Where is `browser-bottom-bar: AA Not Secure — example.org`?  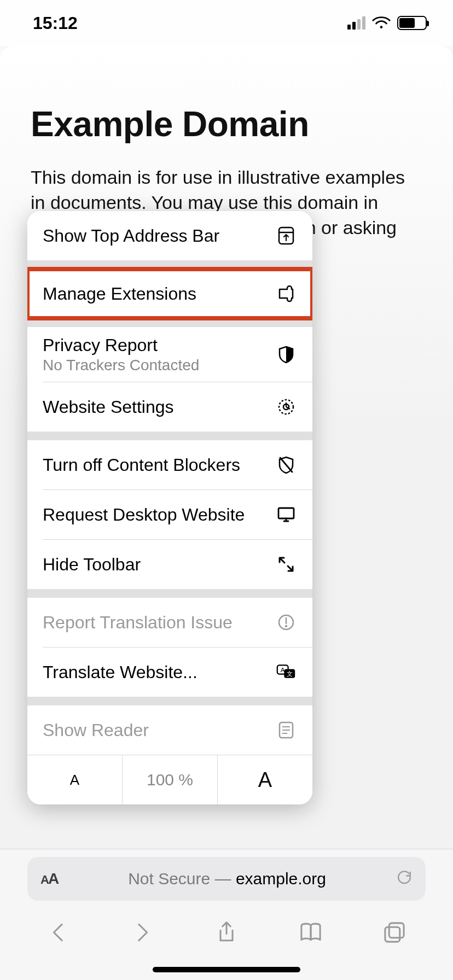 browser-bottom-bar: AA Not Secure — example.org is located at coordinates (226, 914).